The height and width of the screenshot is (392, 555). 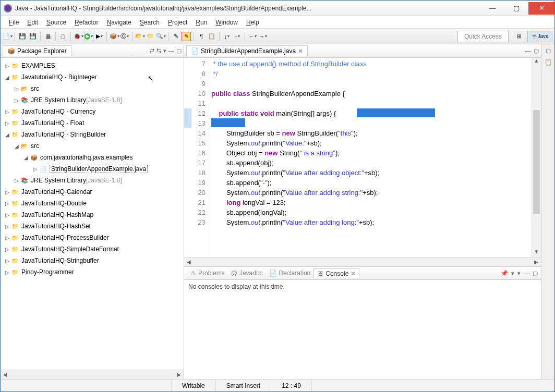 I want to click on open-console-icon: ▾, so click(x=519, y=273).